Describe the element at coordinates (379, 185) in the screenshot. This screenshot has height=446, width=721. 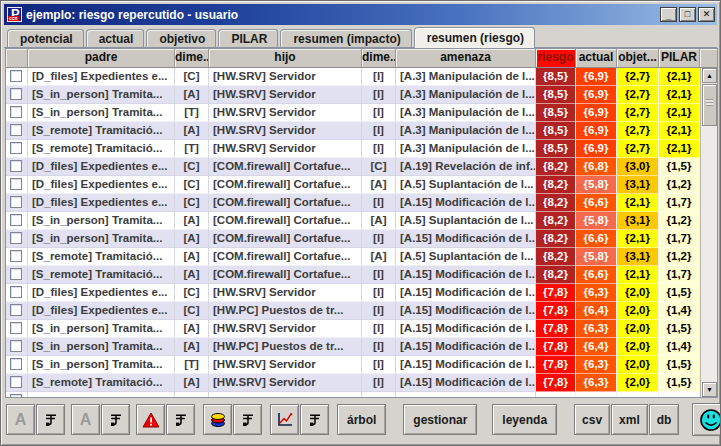
I see `cell-dimension-hijo: [A]` at that location.